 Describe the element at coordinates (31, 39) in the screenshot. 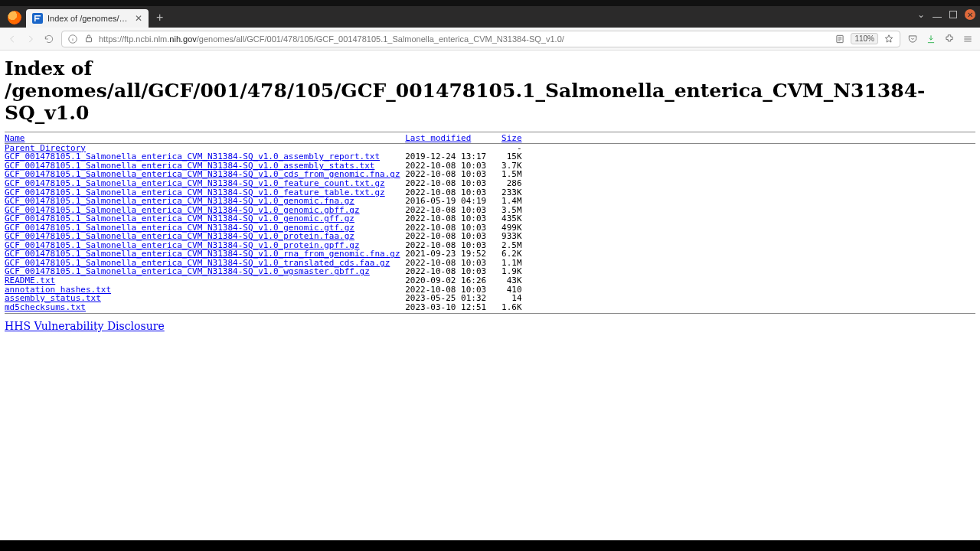

I see `forward-button` at that location.